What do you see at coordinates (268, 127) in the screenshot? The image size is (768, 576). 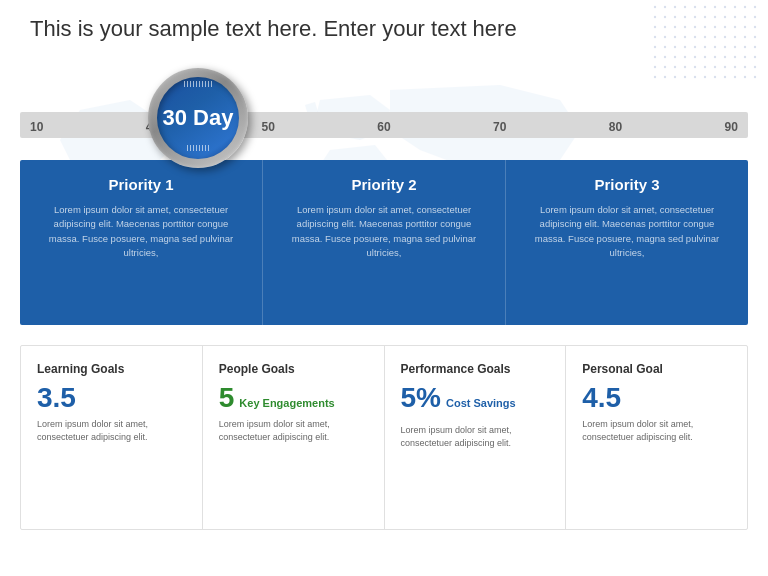 I see `ruler-label-50: 50` at bounding box center [268, 127].